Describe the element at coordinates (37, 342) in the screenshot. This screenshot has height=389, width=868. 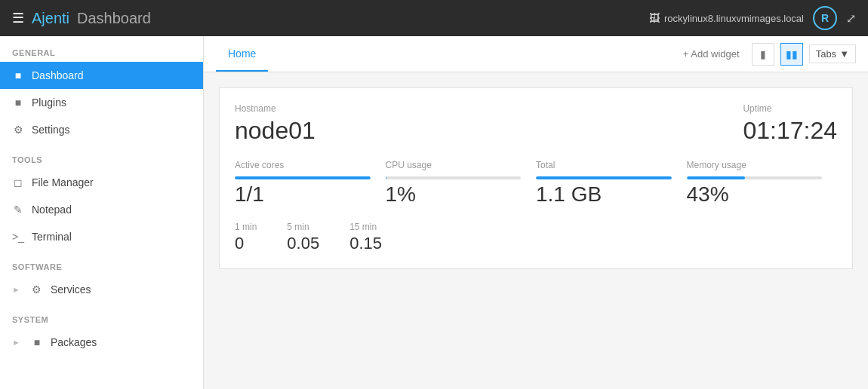
I see `packages-icon: ■` at that location.